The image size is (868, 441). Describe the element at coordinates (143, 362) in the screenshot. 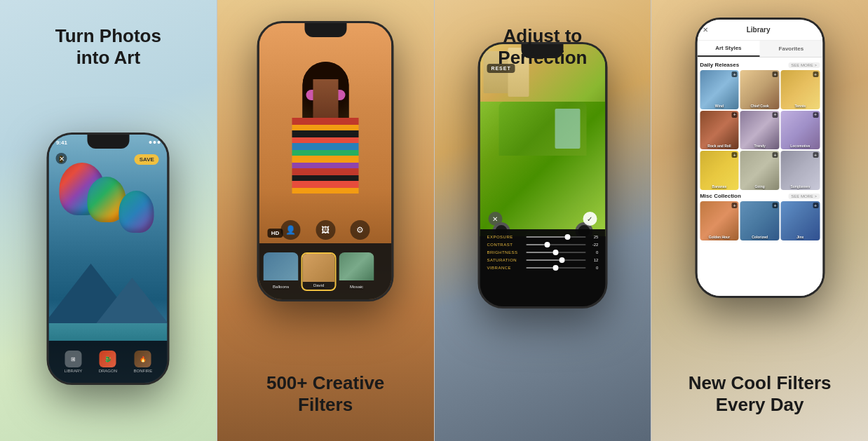

I see `bonfire-button: 🔥 Bonfire` at that location.